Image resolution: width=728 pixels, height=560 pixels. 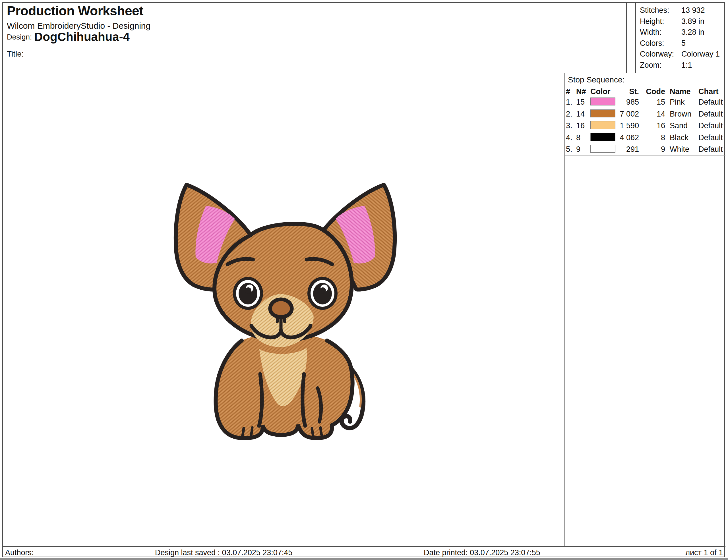 What do you see at coordinates (19, 553) in the screenshot?
I see `authors-label: Authors:` at bounding box center [19, 553].